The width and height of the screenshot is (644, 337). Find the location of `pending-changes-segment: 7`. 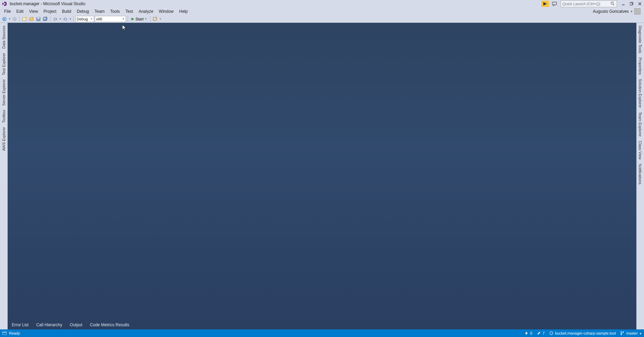

pending-changes-segment: 7 is located at coordinates (541, 333).